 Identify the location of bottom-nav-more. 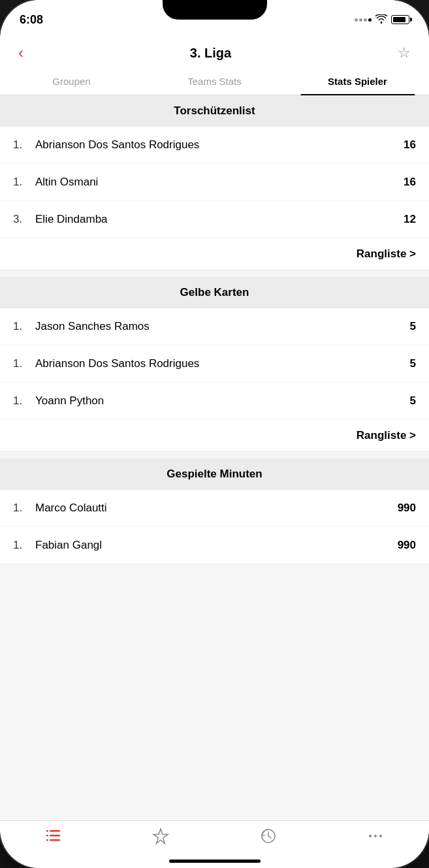
(375, 838).